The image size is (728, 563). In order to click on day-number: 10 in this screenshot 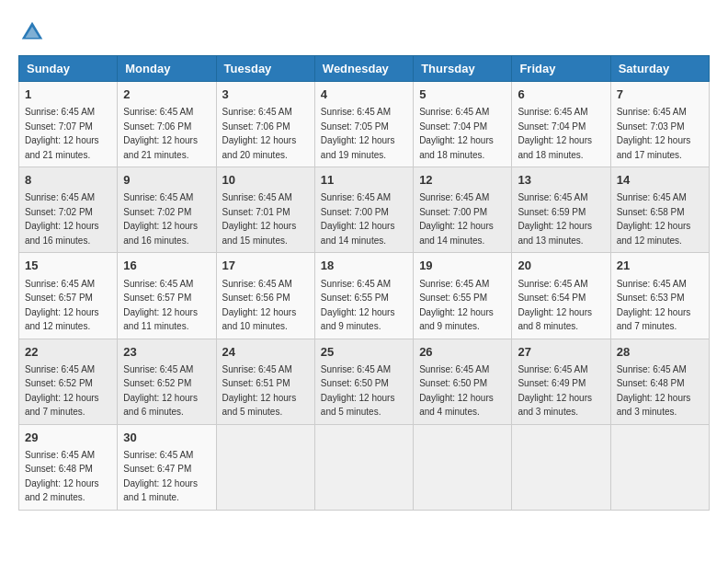, I will do `click(266, 180)`.